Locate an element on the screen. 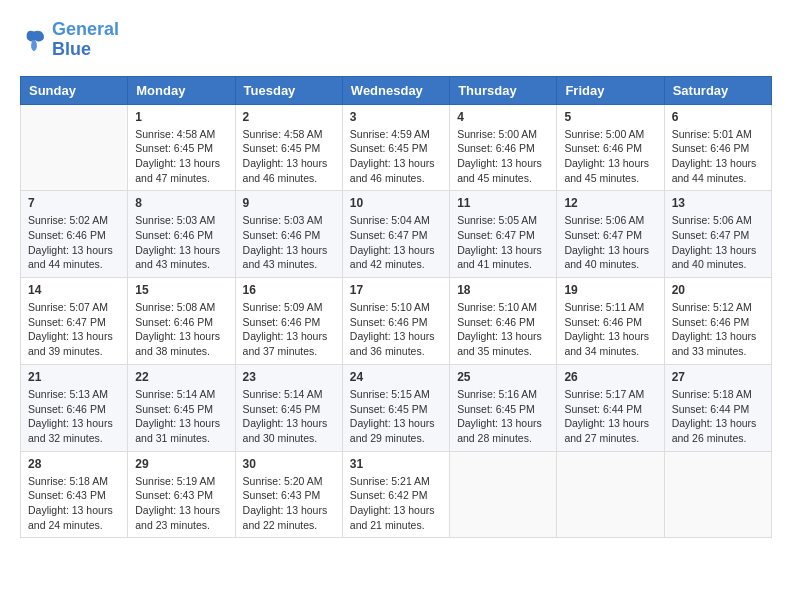 The height and width of the screenshot is (612, 792). day-number: 20 is located at coordinates (718, 290).